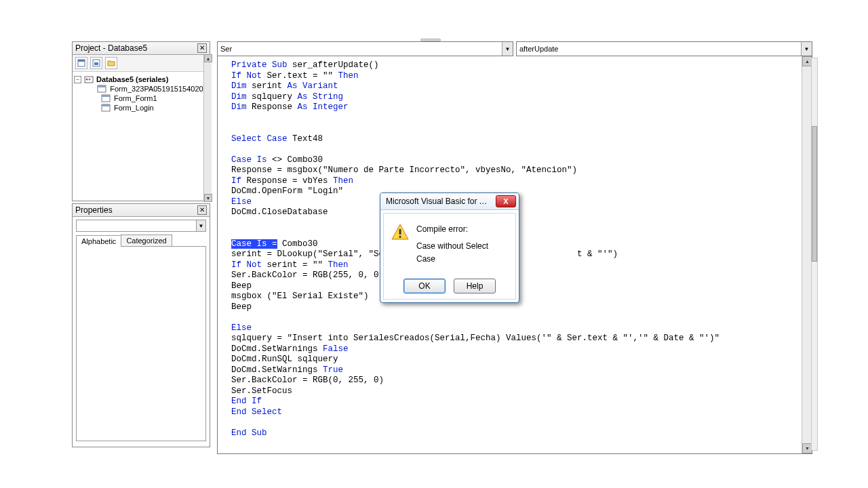 Image resolution: width=868 pixels, height=488 pixels. I want to click on scroll-up-icon: ▲, so click(208, 58).